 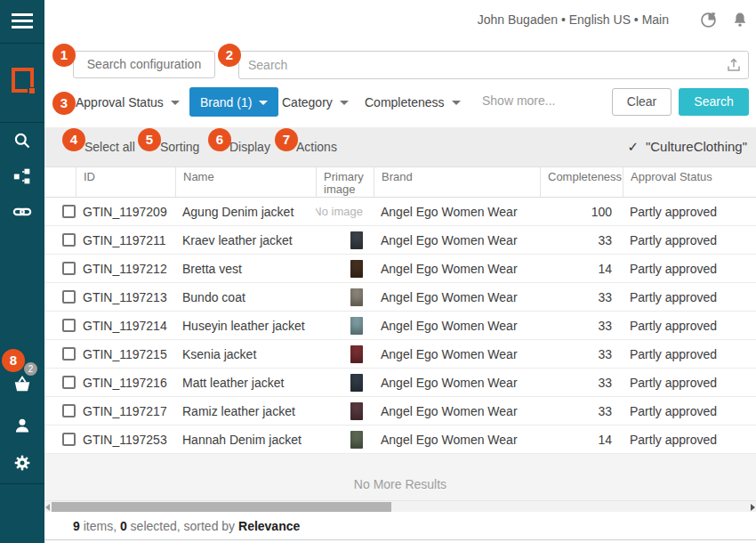 I want to click on table-row: GTIN_1197209 Agung Denim jacket No image…, so click(x=400, y=212).